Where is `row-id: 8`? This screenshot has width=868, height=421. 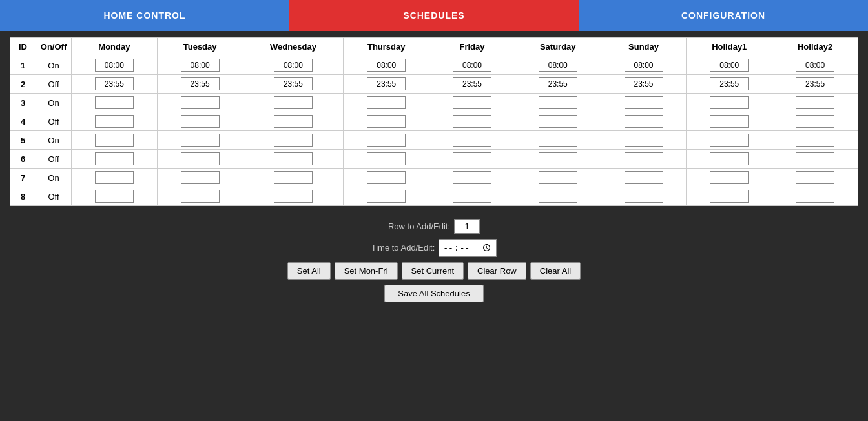 row-id: 8 is located at coordinates (23, 196).